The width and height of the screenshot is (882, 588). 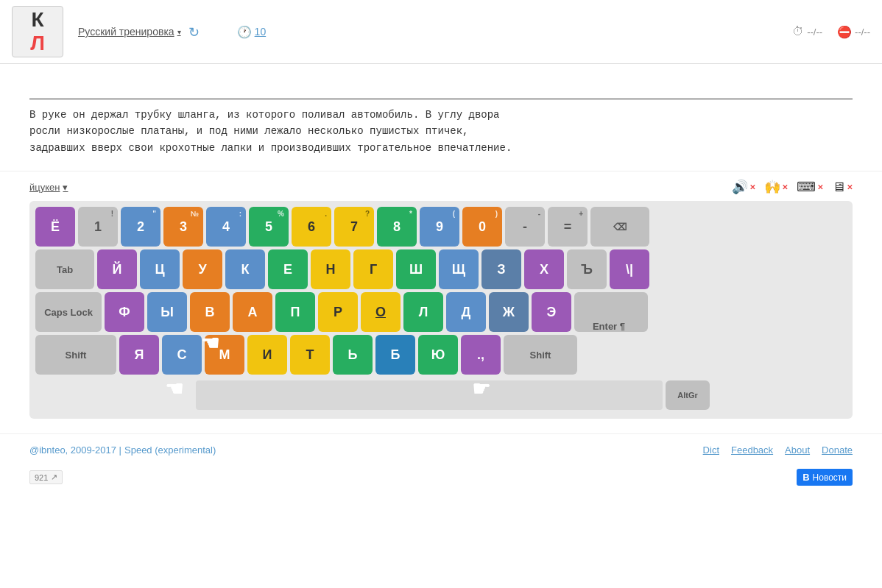 I want to click on stats-right: ⏱ --/-- ⛔ --/--, so click(x=831, y=32).